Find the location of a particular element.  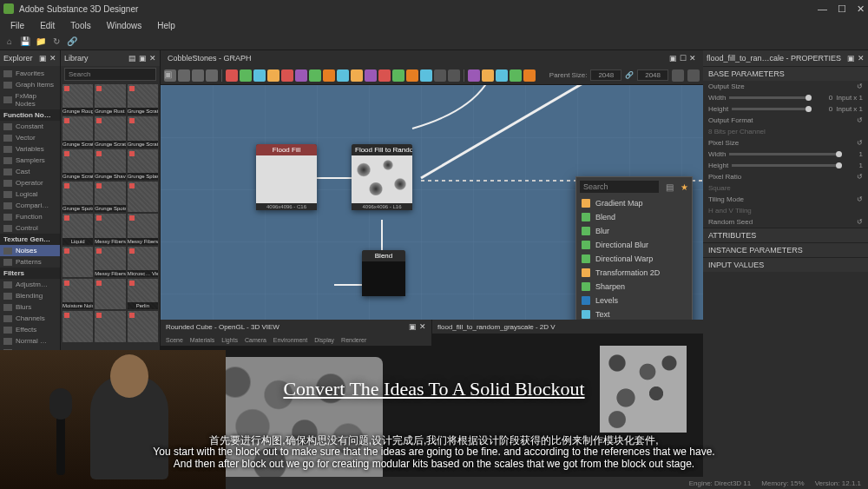

explorer-item: Noises is located at coordinates (30, 250).